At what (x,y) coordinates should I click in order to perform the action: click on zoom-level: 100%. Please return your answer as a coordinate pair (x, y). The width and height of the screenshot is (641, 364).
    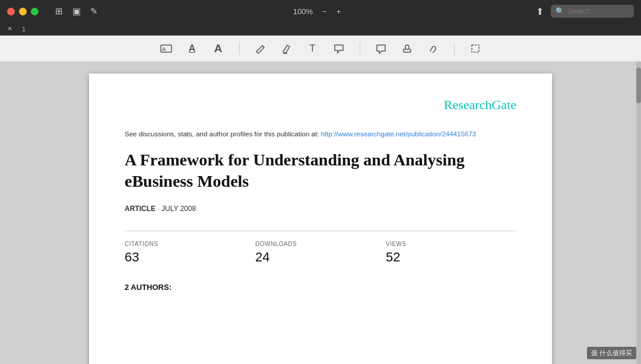
    Looking at the image, I should click on (303, 12).